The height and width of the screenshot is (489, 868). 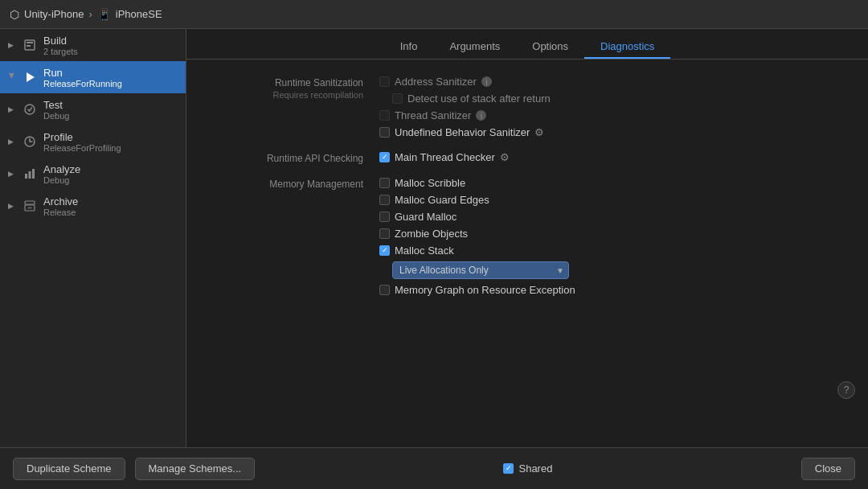 What do you see at coordinates (30, 77) in the screenshot?
I see `run-icon` at bounding box center [30, 77].